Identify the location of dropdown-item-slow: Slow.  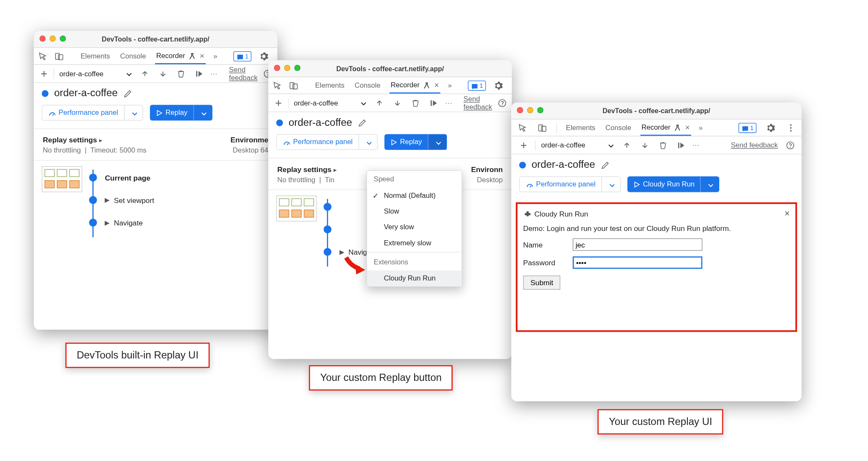
(415, 211).